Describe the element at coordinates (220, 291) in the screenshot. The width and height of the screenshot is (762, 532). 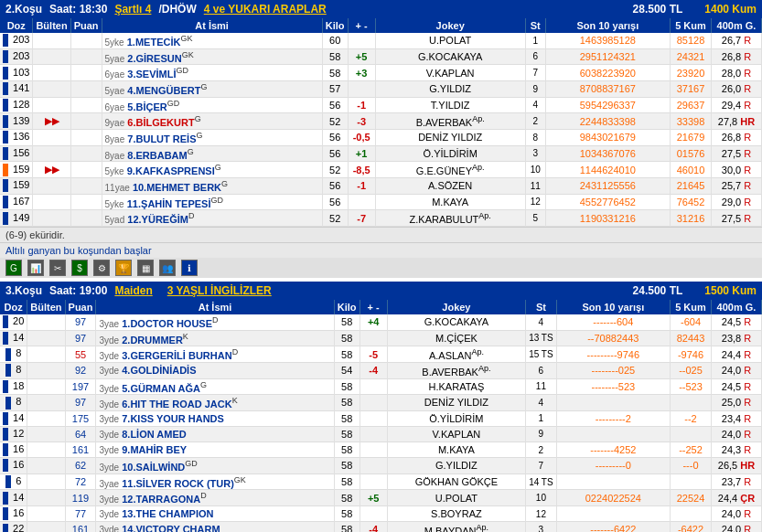
I see `race-group-link: 3 YAŞLI İNGİLİZLER` at that location.